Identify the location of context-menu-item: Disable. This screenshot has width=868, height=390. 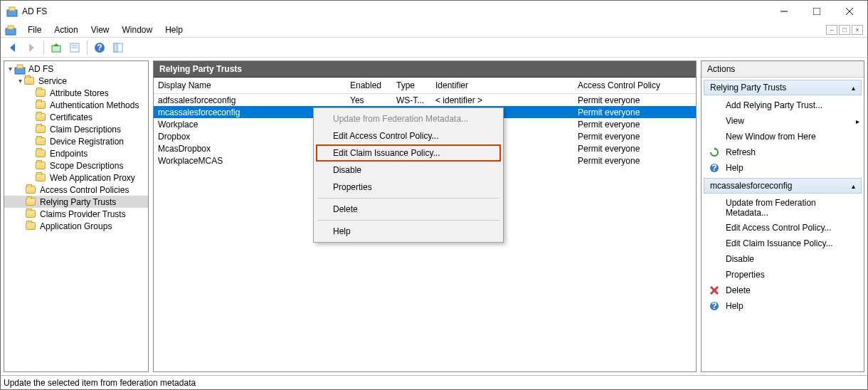
(408, 170).